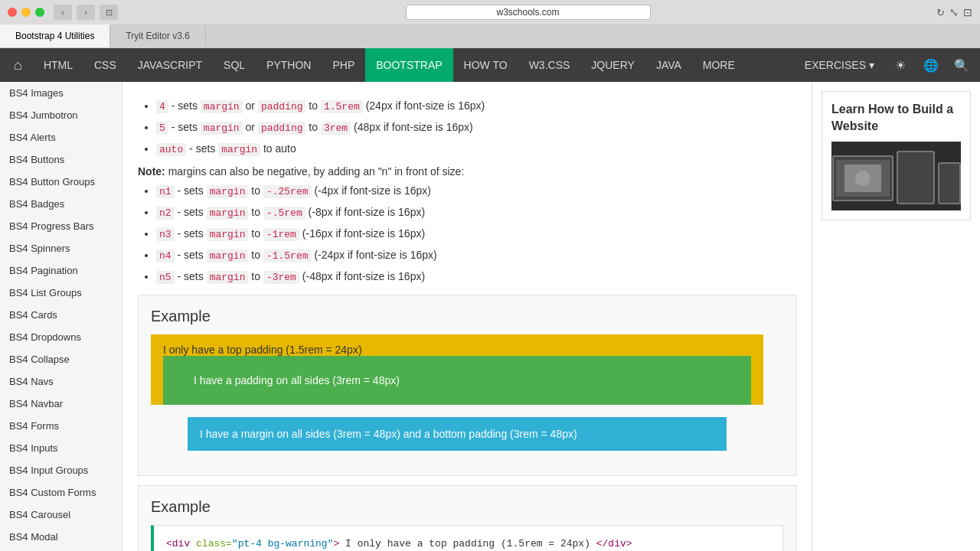 This screenshot has width=980, height=551. Describe the element at coordinates (228, 277) in the screenshot. I see `code-margin-n5: margin` at that location.